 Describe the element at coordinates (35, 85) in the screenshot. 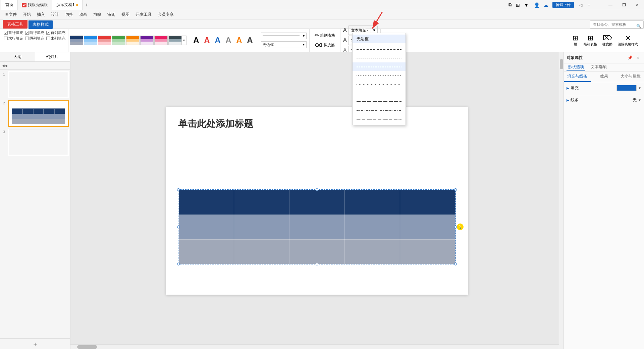

I see `slide-item-1: 1` at that location.